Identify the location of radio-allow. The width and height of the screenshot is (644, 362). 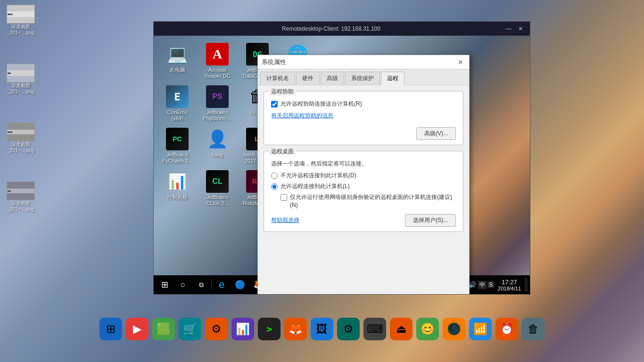
(274, 187).